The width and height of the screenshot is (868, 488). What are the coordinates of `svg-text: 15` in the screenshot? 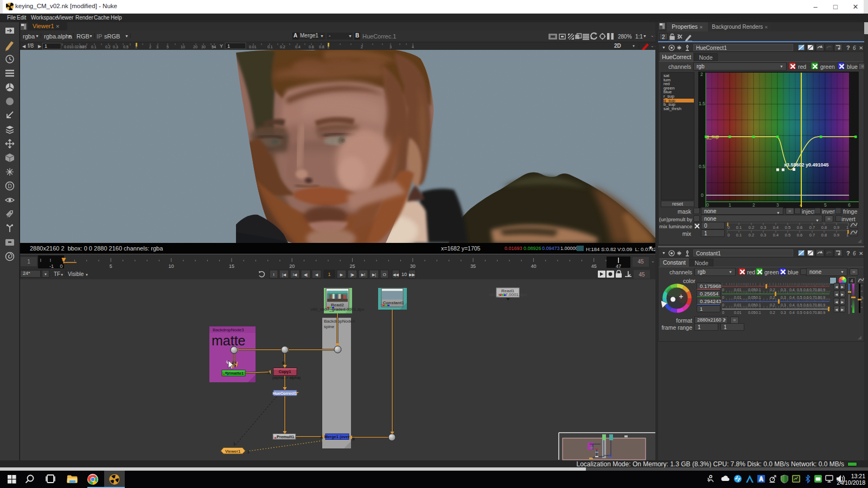 It's located at (232, 266).